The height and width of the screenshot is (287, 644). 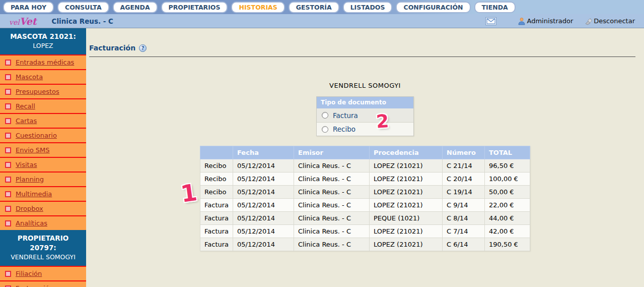 I want to click on sidebar-item-facturacion-label: Facturación, so click(x=34, y=285).